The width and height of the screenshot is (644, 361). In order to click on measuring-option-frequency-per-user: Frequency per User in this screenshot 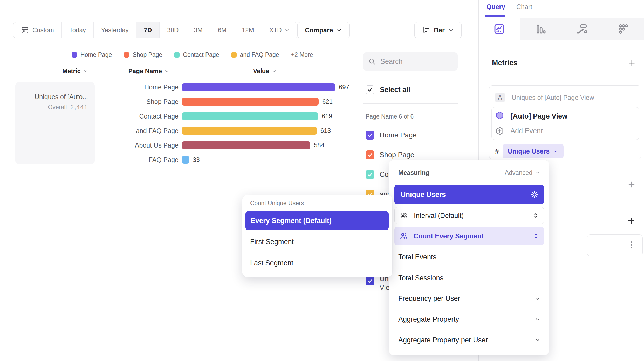, I will do `click(470, 298)`.